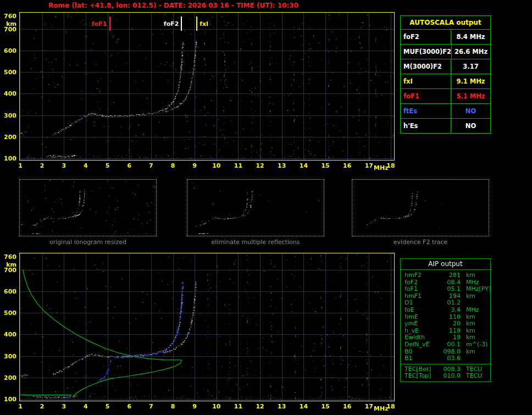 This screenshot has width=532, height=415. I want to click on thumbnail-original-ionogram, so click(88, 208).